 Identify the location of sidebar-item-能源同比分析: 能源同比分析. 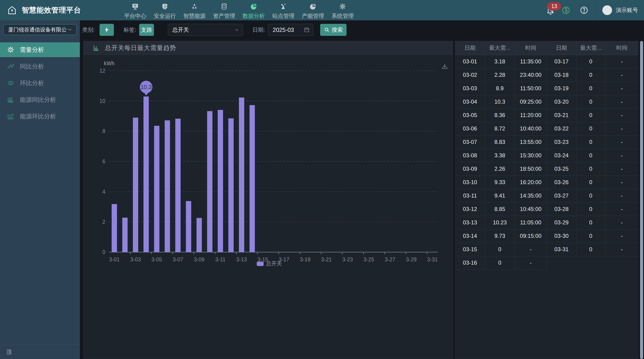
(40, 100).